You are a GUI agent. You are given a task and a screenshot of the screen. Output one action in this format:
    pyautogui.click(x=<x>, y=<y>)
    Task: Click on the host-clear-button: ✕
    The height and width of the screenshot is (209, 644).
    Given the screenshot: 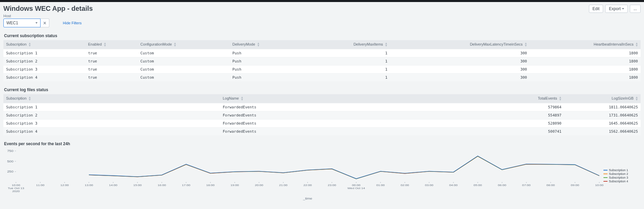 What is the action you would take?
    pyautogui.click(x=45, y=23)
    